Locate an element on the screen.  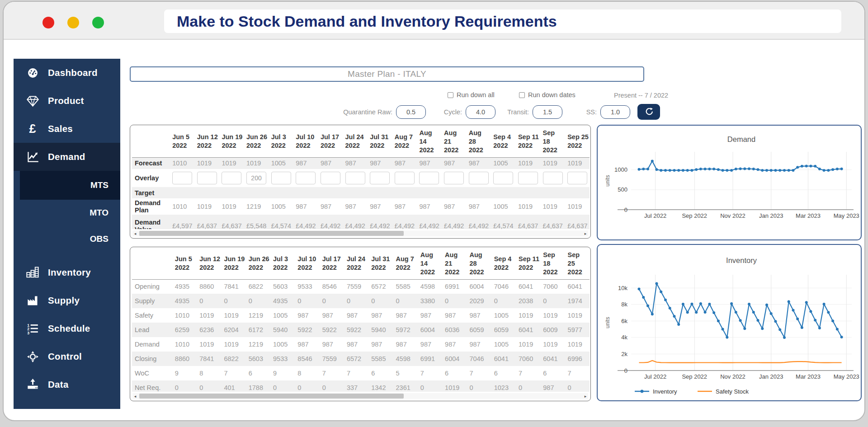
sidebar-item-supply: Supply is located at coordinates (67, 300).